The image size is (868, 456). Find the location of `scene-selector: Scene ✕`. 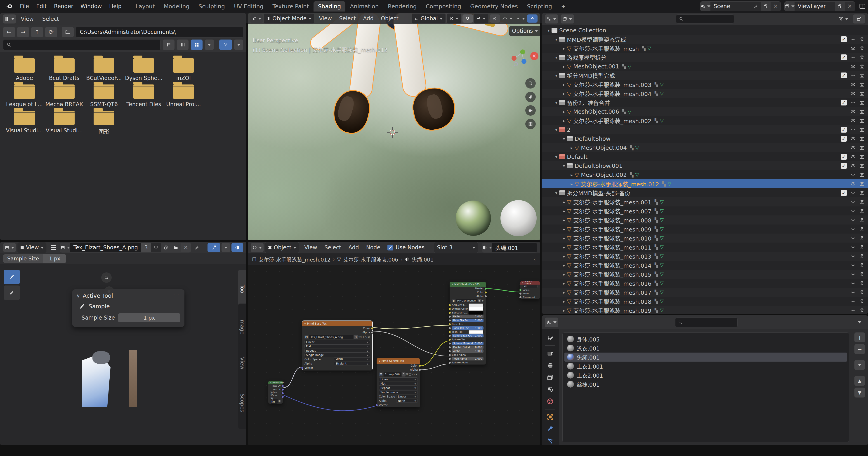

scene-selector: Scene ✕ is located at coordinates (741, 6).